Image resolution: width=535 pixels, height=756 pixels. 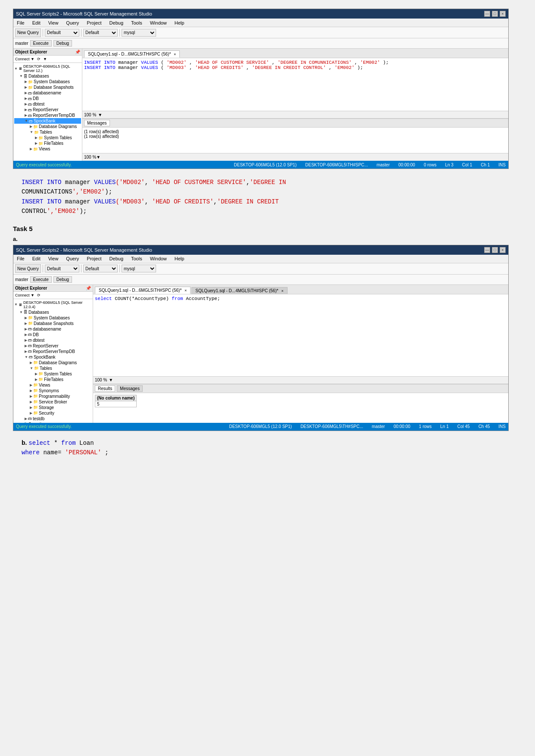 I want to click on menu2-edit: Edit, so click(x=36, y=259).